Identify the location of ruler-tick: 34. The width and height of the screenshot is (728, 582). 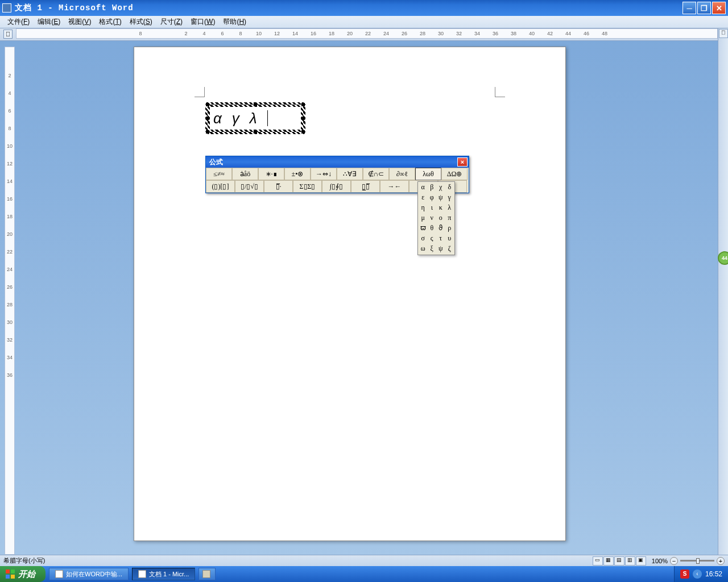
(10, 358).